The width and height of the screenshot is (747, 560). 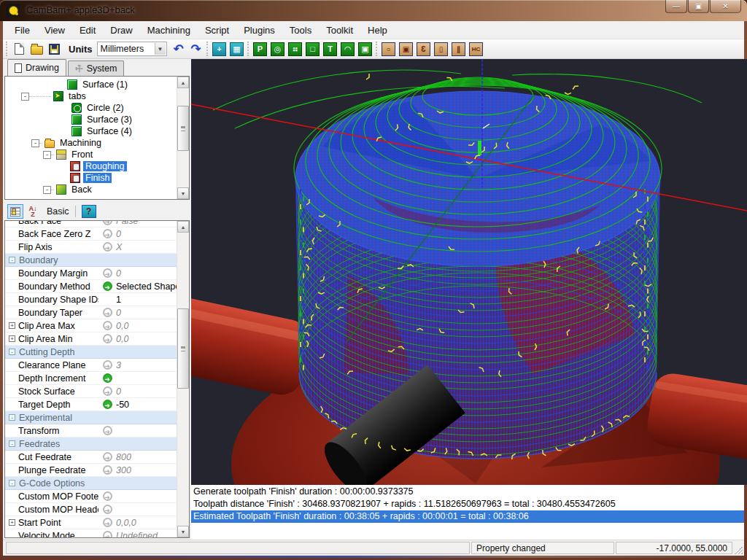 What do you see at coordinates (96, 69) in the screenshot?
I see `tab-system: ⚒ System` at bounding box center [96, 69].